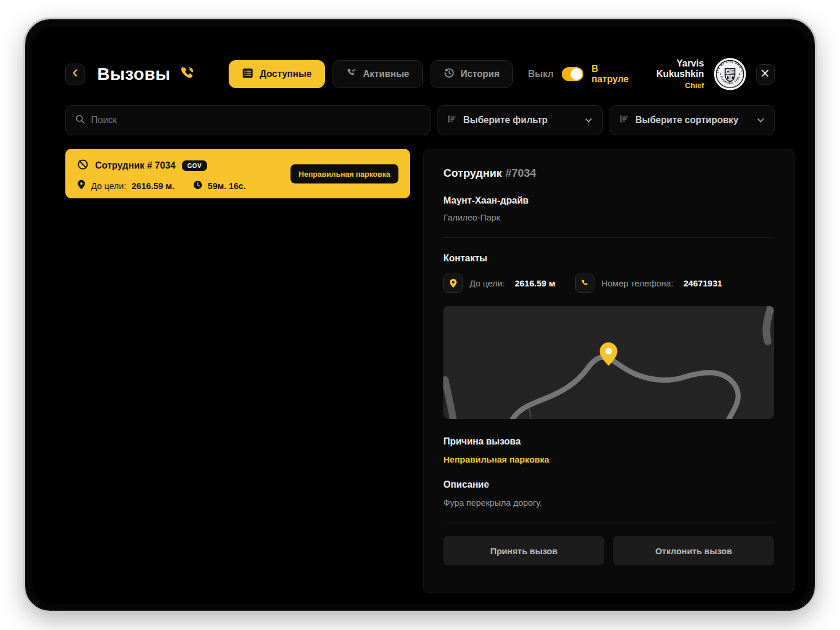  What do you see at coordinates (286, 74) in the screenshot?
I see `tab-label: Доступные` at bounding box center [286, 74].